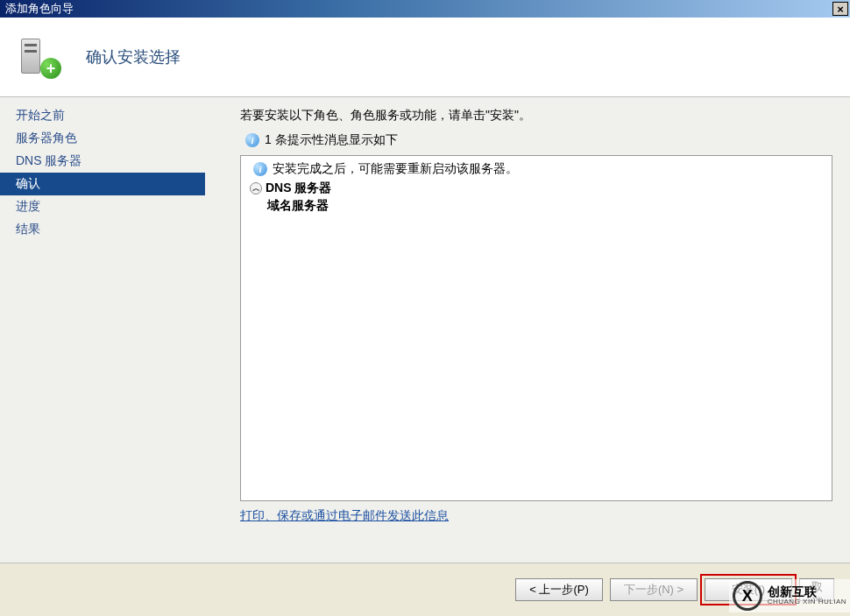 This screenshot has height=616, width=850. I want to click on restart-warning-line: i 安装完成之后，可能需要重新启动该服务器。, so click(536, 169).